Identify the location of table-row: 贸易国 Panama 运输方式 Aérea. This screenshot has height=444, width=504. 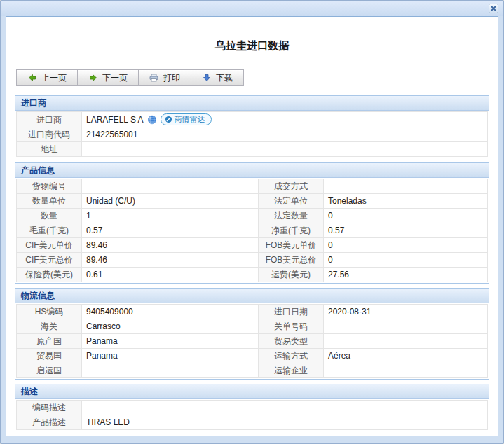
(252, 356).